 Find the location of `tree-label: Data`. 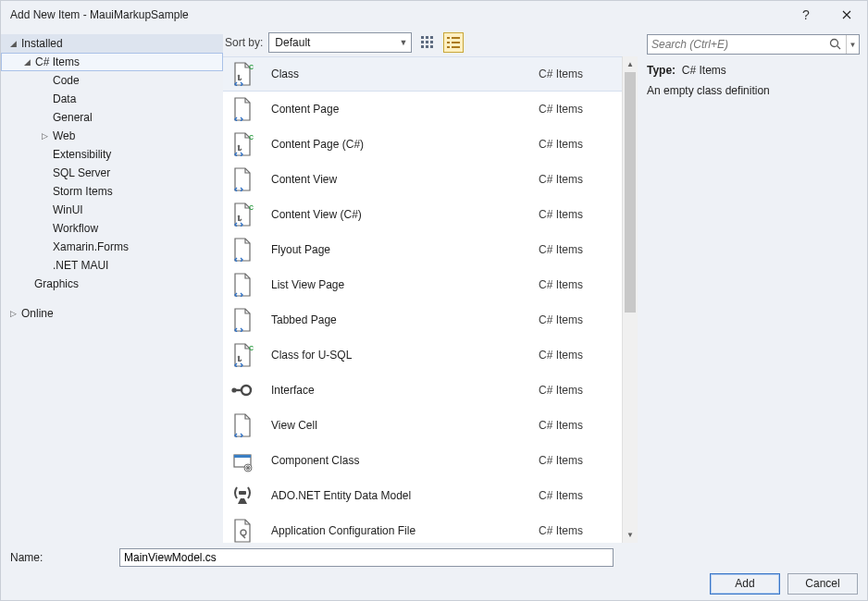

tree-label: Data is located at coordinates (63, 99).